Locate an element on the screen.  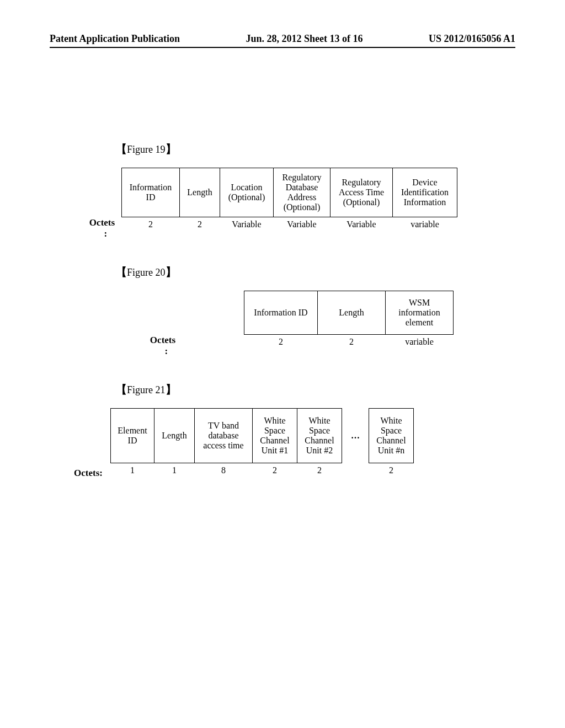
figure-21-table: ElementIDLengthTV banddatabaseaccess tim… is located at coordinates (262, 443).